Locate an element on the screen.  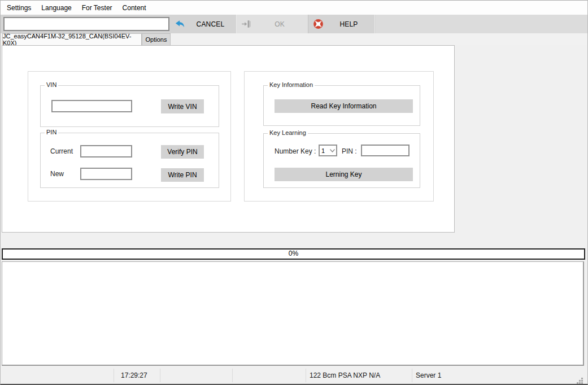
status-bar: 17:29:27 122 Bcm PSA NXP N/A Server 1 is located at coordinates (294, 375).